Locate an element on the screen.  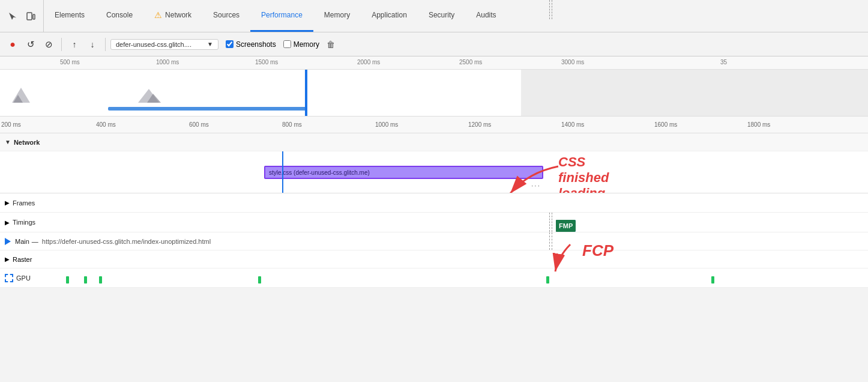
ruler-400ms: 400 ms is located at coordinates (106, 125).